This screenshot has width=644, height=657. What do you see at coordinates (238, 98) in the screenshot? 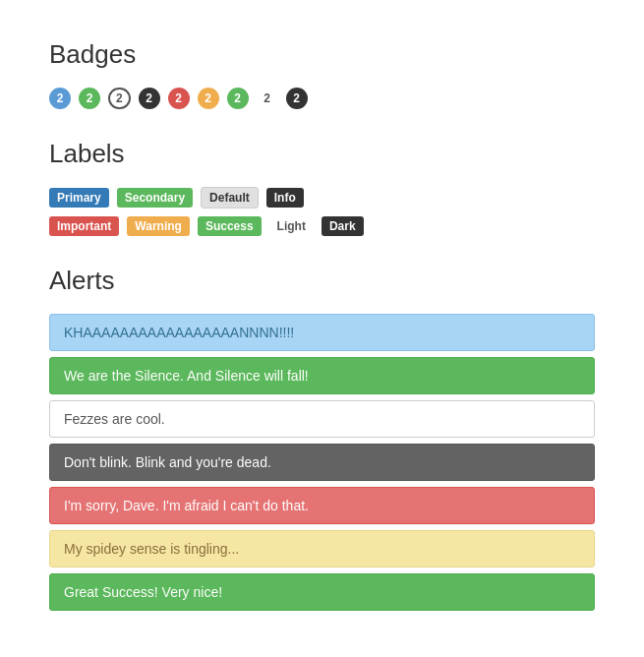
I see `badge-info-green: 2` at bounding box center [238, 98].